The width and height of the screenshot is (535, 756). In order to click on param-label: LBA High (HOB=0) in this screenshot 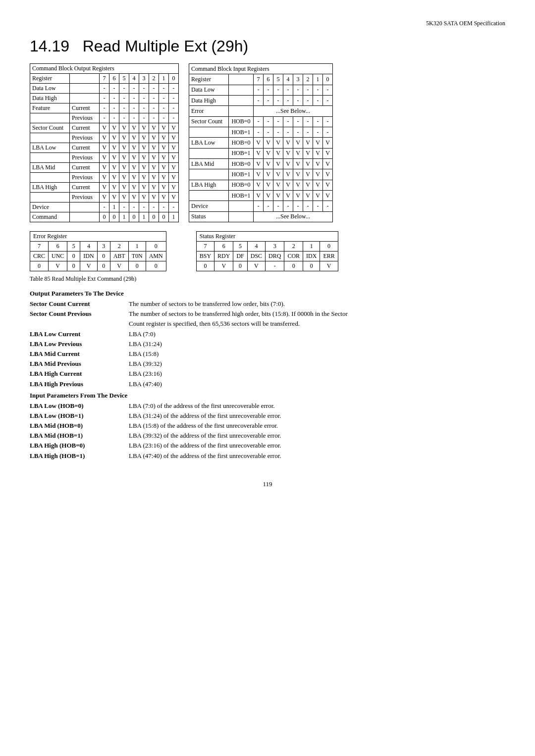, I will do `click(79, 446)`.